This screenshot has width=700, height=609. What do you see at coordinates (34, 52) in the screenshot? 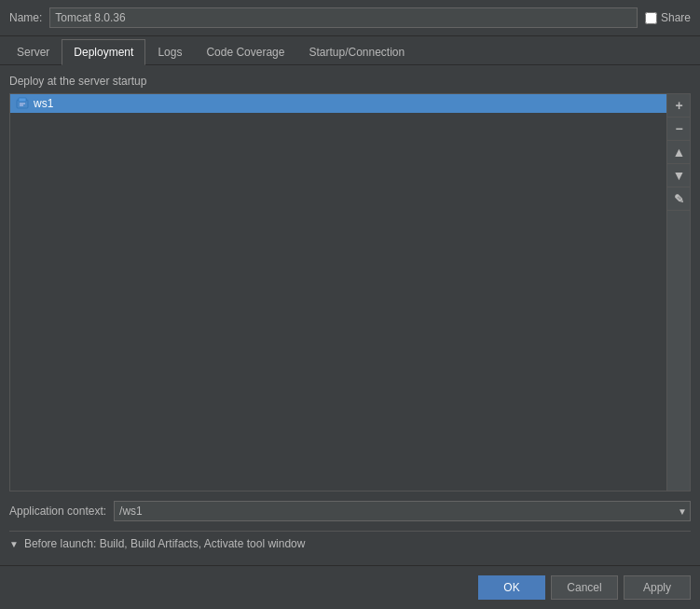
I see `tab-server: Server` at bounding box center [34, 52].